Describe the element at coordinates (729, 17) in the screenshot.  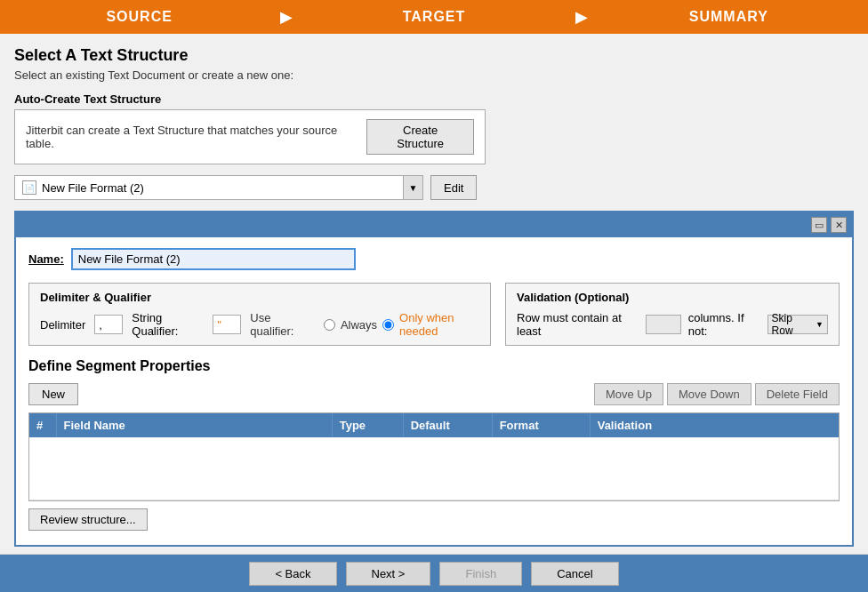
I see `nav-summary: SUMMARY` at that location.